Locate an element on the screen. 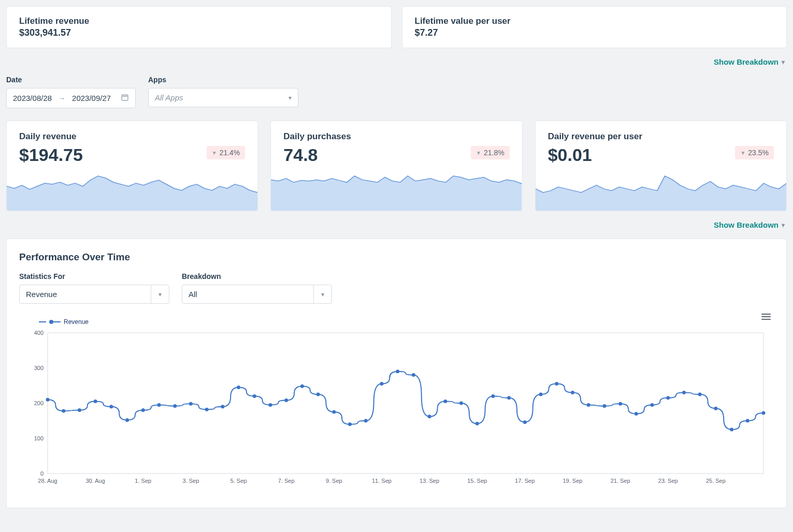 The image size is (793, 532). svg-text: 30. Aug is located at coordinates (95, 481).